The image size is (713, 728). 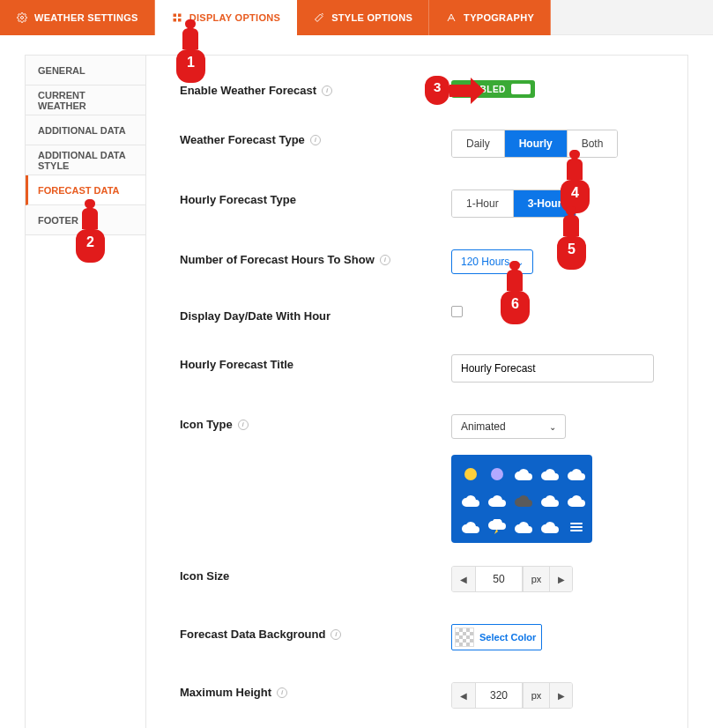 I want to click on field-label: Icon Size, so click(x=204, y=576).